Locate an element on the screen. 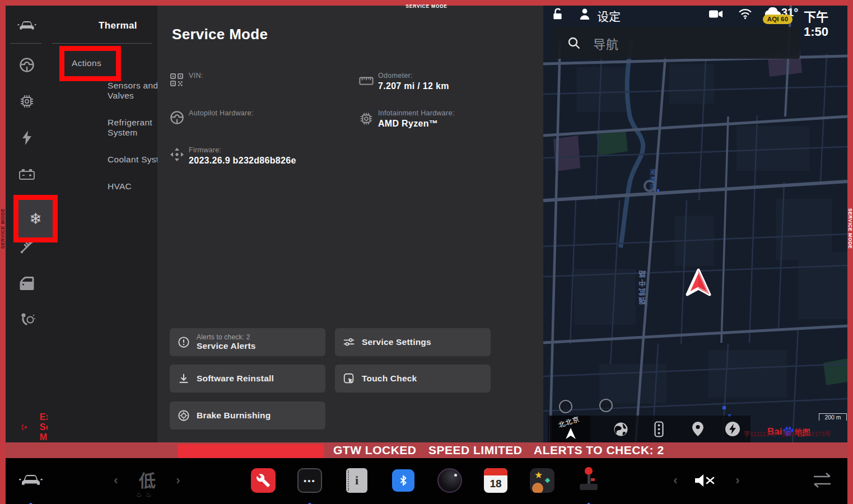  snowflake-icon: ❄ is located at coordinates (36, 218).